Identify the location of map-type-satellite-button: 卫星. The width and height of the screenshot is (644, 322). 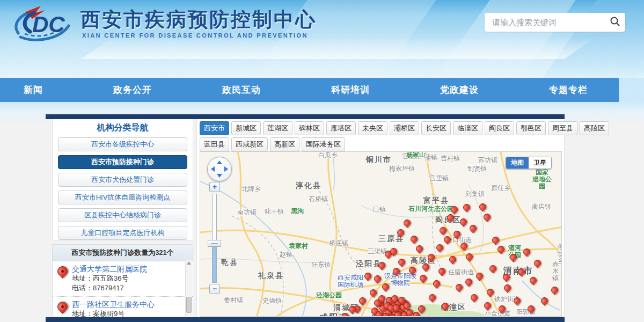
(540, 163).